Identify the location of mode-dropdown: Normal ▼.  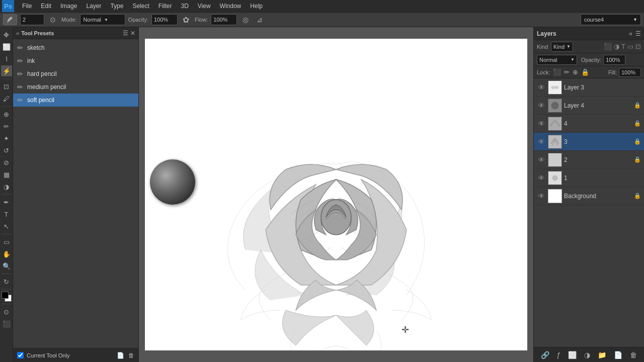
(103, 20).